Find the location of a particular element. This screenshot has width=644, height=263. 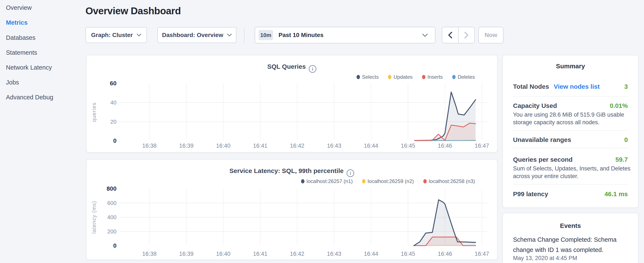

graph-dropdown-label: Graph: Cluster is located at coordinates (112, 35).